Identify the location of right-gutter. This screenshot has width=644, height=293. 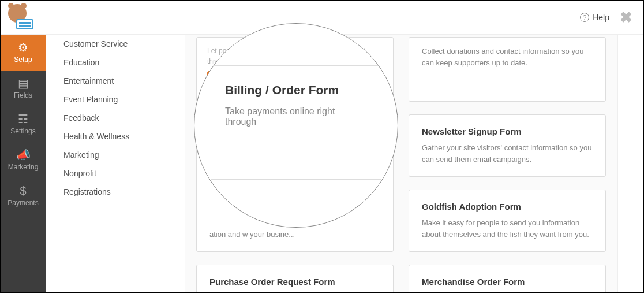
(631, 164).